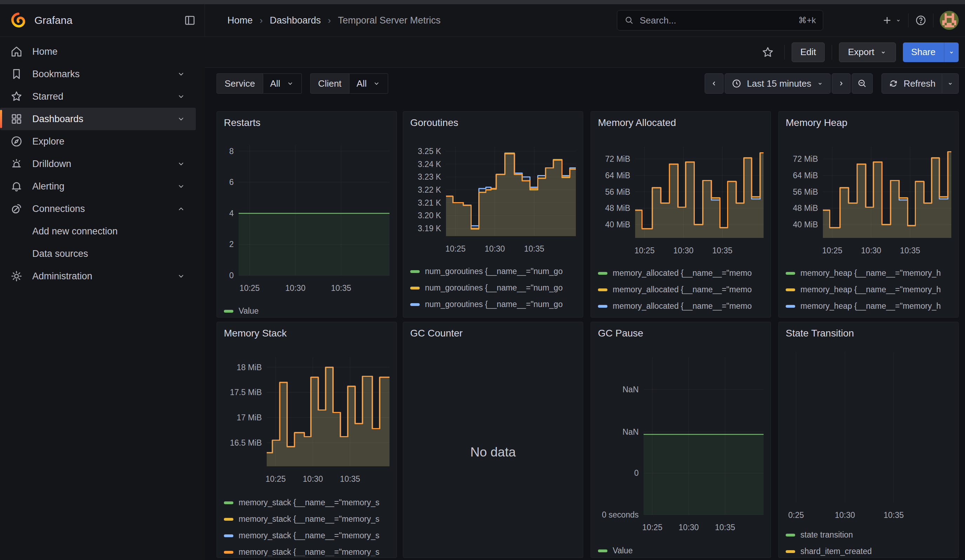 The image size is (965, 560). I want to click on sidebar-item-data-sources: Data sources, so click(98, 253).